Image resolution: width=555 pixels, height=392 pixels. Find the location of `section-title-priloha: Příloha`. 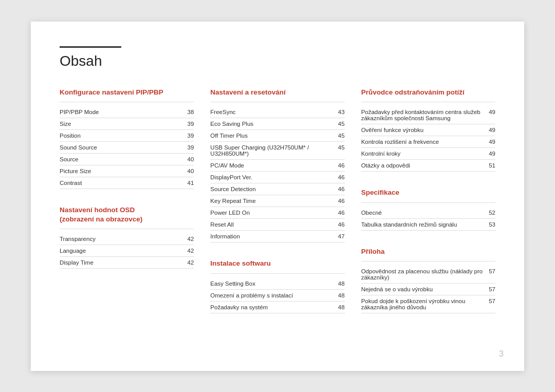

section-title-priloha: Příloha is located at coordinates (429, 252).